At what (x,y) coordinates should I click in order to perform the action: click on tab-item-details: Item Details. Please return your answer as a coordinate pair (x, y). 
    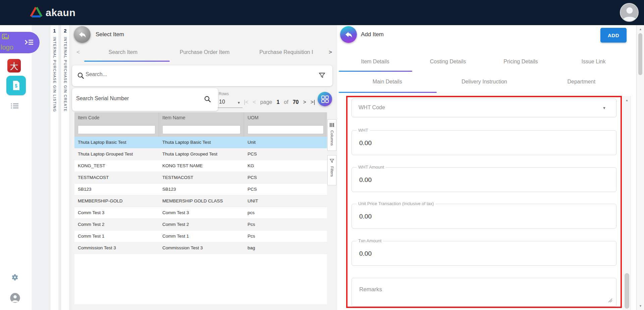
    Looking at the image, I should click on (375, 62).